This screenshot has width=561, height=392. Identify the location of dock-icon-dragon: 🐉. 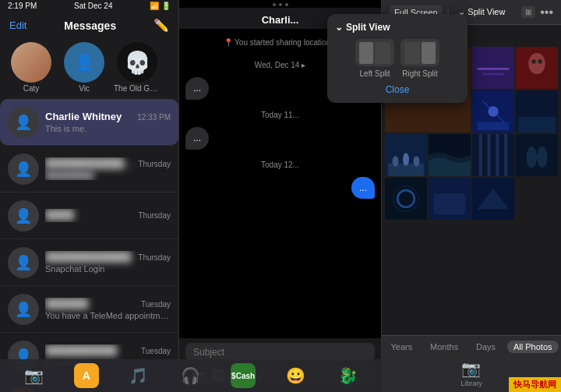
(348, 376).